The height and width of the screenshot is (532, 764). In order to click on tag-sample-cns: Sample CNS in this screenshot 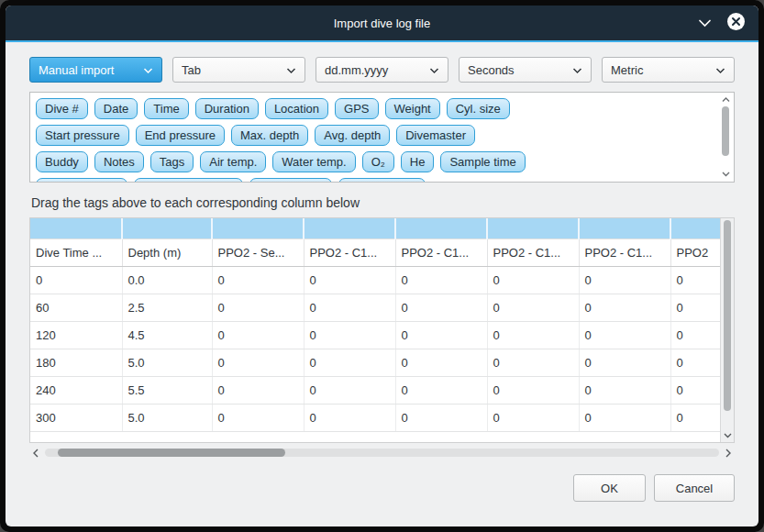, I will do `click(382, 180)`.